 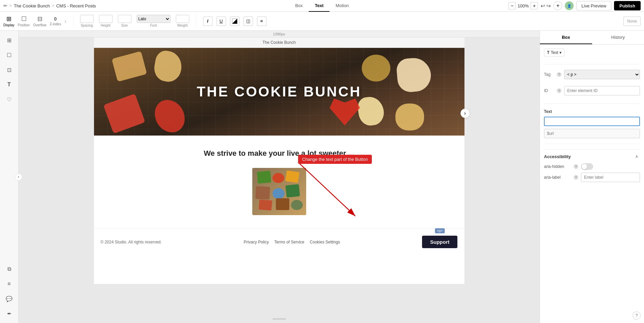 I want to click on accessibility-title: Accessibility, so click(x=557, y=156).